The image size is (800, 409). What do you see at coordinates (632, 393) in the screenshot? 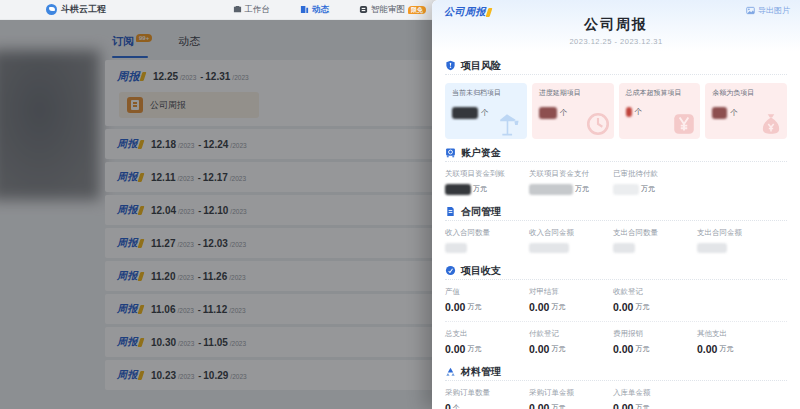
I see `field-label: 入库单金额` at bounding box center [632, 393].